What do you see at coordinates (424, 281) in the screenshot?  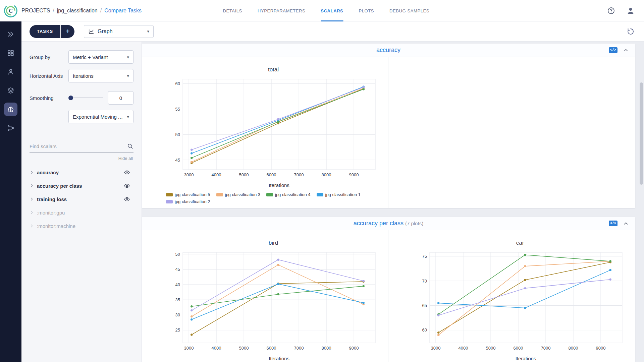 I see `svg-text: 70` at bounding box center [424, 281].